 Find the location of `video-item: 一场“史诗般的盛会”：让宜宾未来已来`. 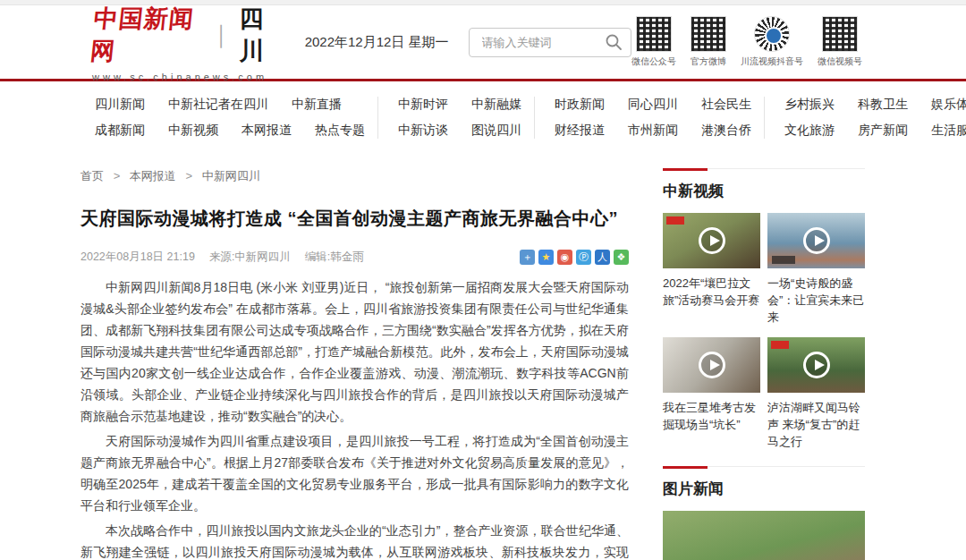

video-item: 一场“史诗般的盛会”：让宜宾未来已来 is located at coordinates (816, 269).